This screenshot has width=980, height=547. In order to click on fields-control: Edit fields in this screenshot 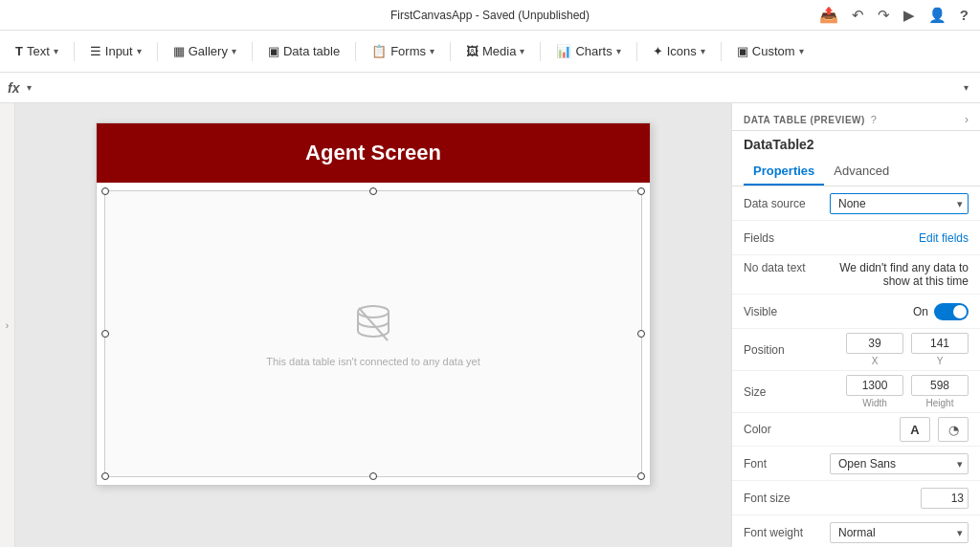, I will do `click(900, 238)`.